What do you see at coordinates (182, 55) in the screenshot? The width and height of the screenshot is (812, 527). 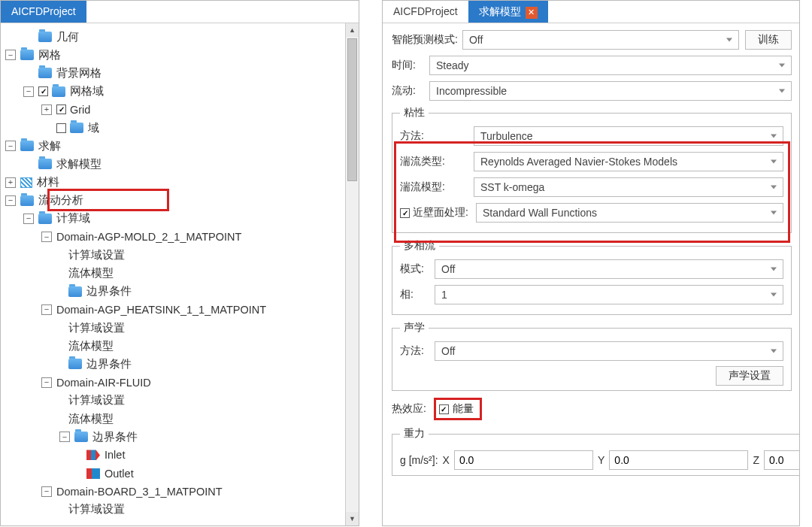 I see `tree-node-mesh: −网格` at bounding box center [182, 55].